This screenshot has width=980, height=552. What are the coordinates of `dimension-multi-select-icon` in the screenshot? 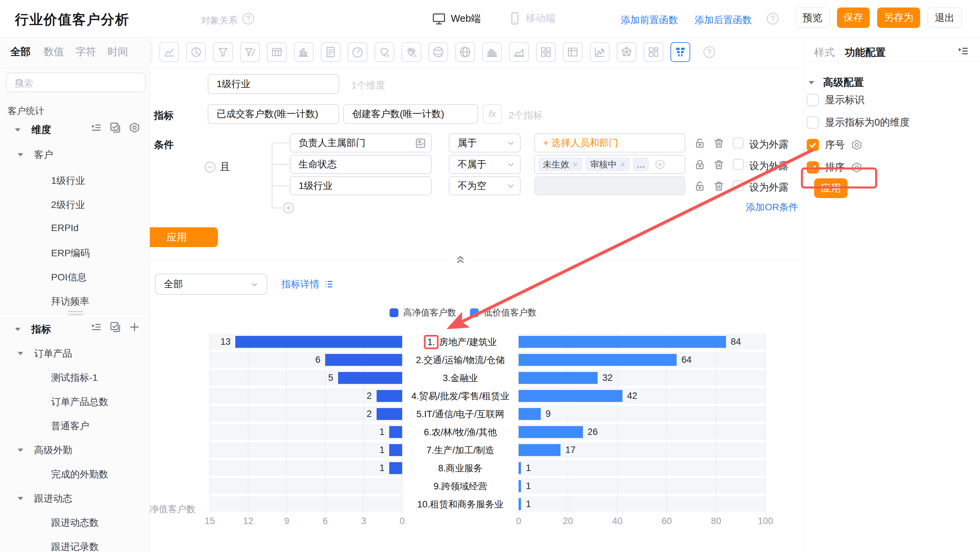 It's located at (116, 128).